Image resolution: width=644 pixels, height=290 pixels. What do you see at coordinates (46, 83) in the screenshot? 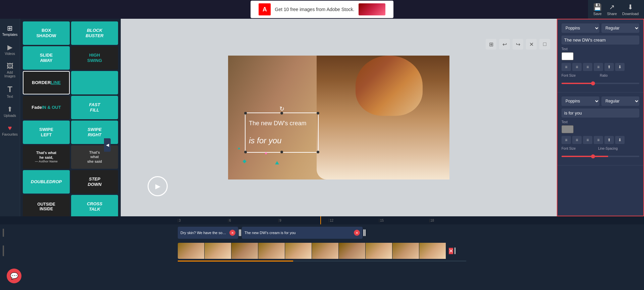
I see `template-border-line: BORDERLINE` at bounding box center [46, 83].